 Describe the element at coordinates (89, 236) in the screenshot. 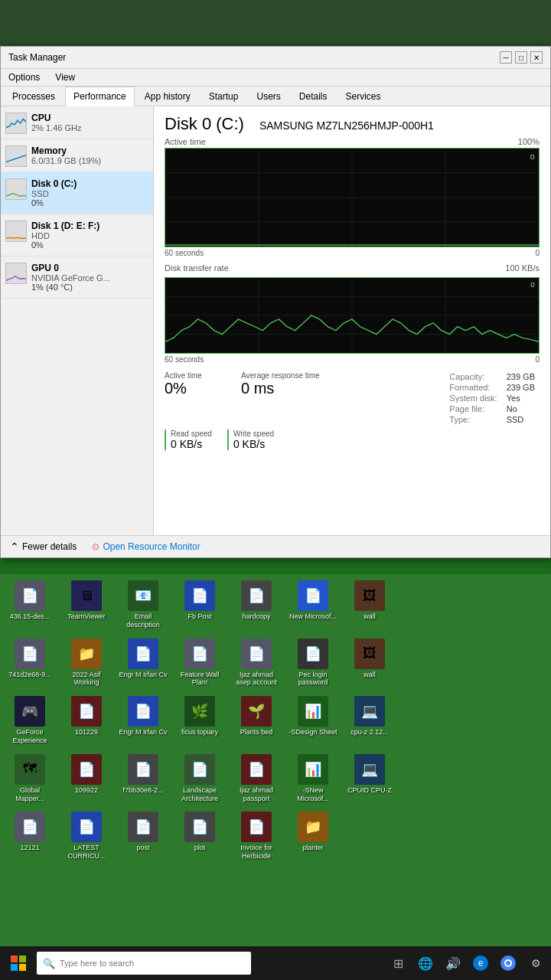

I see `sidebar-disk1-sub: HDD` at that location.